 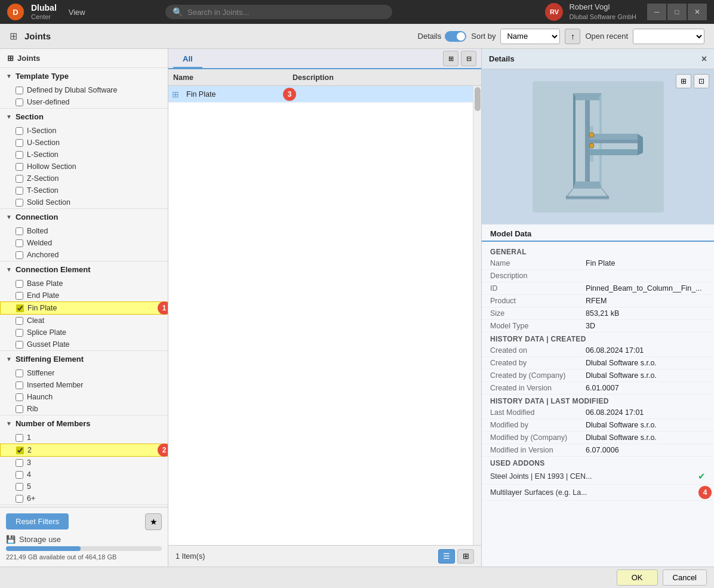 What do you see at coordinates (20, 450) in the screenshot?
I see `num-2-checkbox` at bounding box center [20, 450].